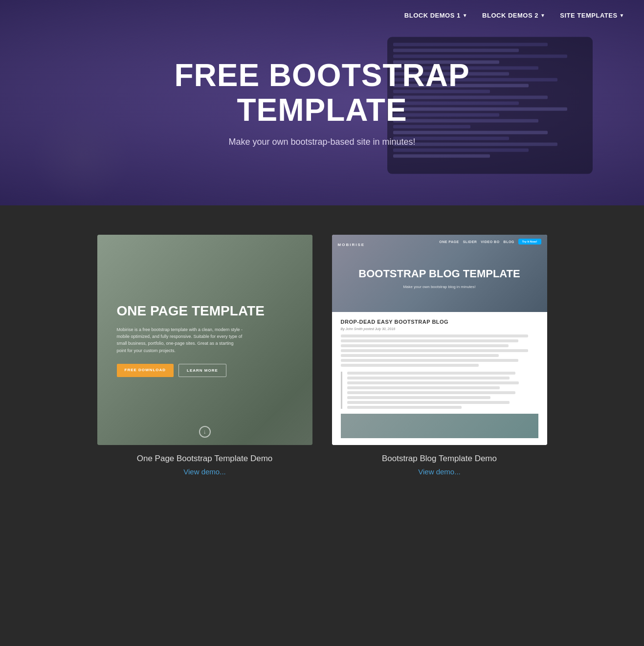 The height and width of the screenshot is (646, 644). What do you see at coordinates (205, 340) in the screenshot?
I see `preview-hero: ONE PAGE TEMPLATE Mobirise is a free boo…` at bounding box center [205, 340].